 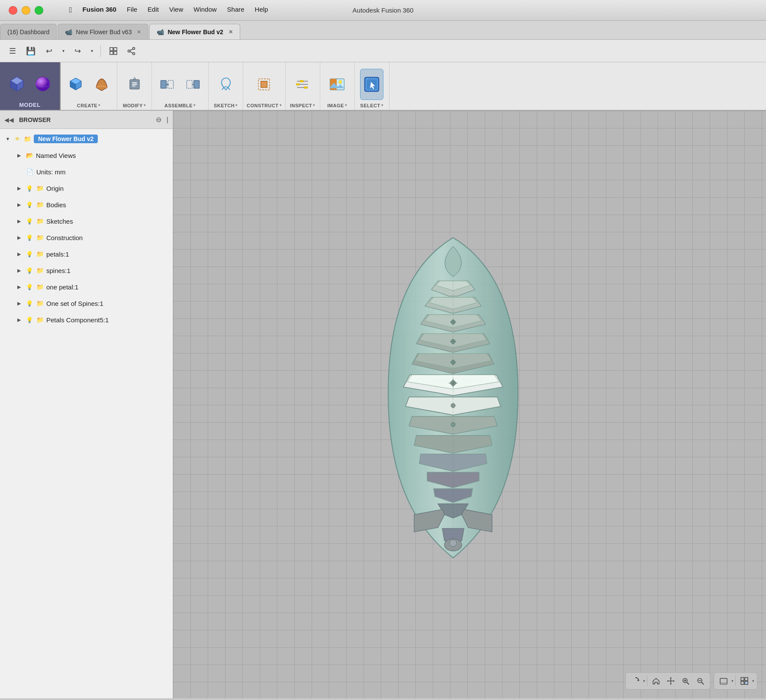 I want to click on spines-set-eye-icon: 💡, so click(x=29, y=304).